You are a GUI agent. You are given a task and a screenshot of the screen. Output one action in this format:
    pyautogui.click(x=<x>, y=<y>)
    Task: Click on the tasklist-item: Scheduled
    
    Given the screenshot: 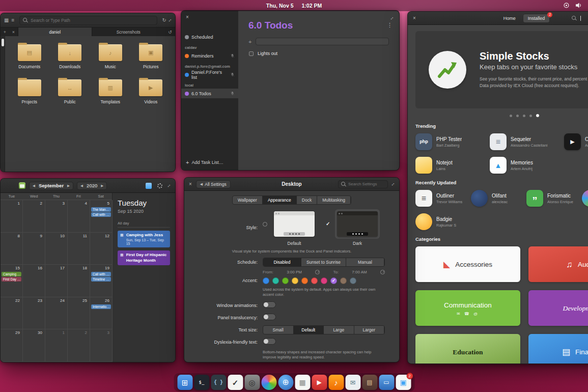 What is the action you would take?
    pyautogui.click(x=210, y=37)
    